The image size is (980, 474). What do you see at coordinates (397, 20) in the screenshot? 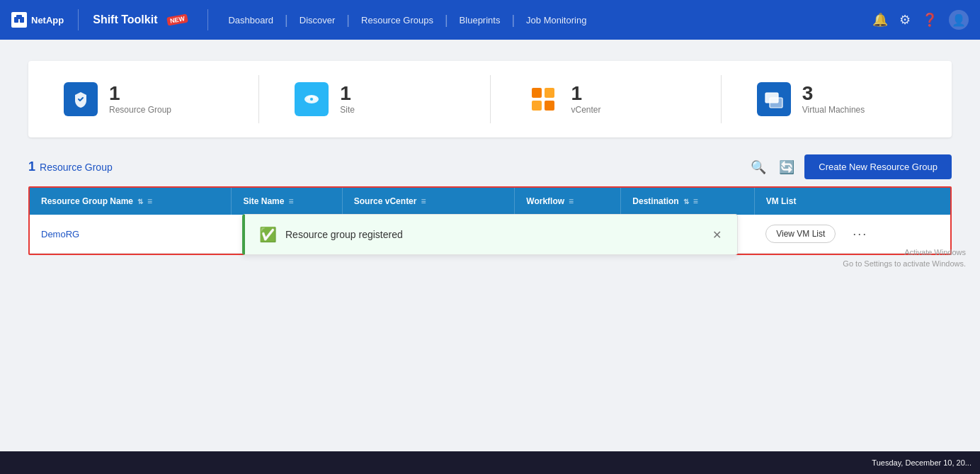
I see `nav-resource-groups: Resource Groups` at bounding box center [397, 20].